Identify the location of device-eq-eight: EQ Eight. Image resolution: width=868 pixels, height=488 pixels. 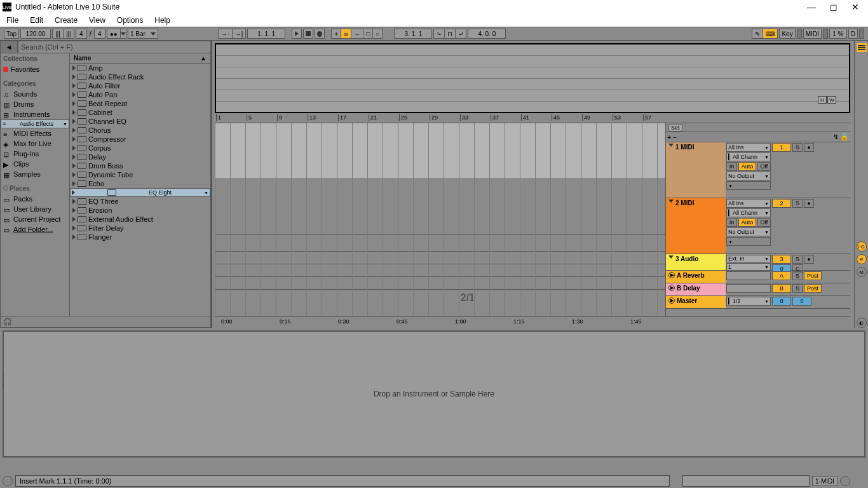
(140, 193).